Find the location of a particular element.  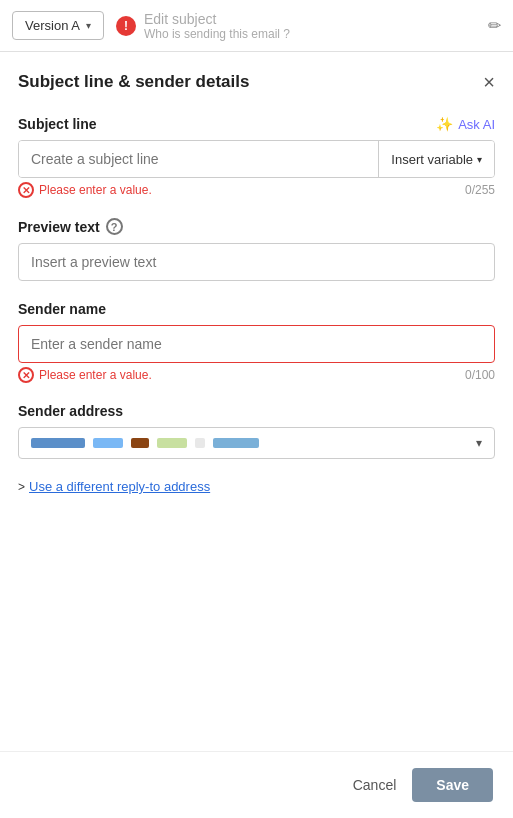

sender-name-error-msg: ✕ Please enter a value. is located at coordinates (85, 375).